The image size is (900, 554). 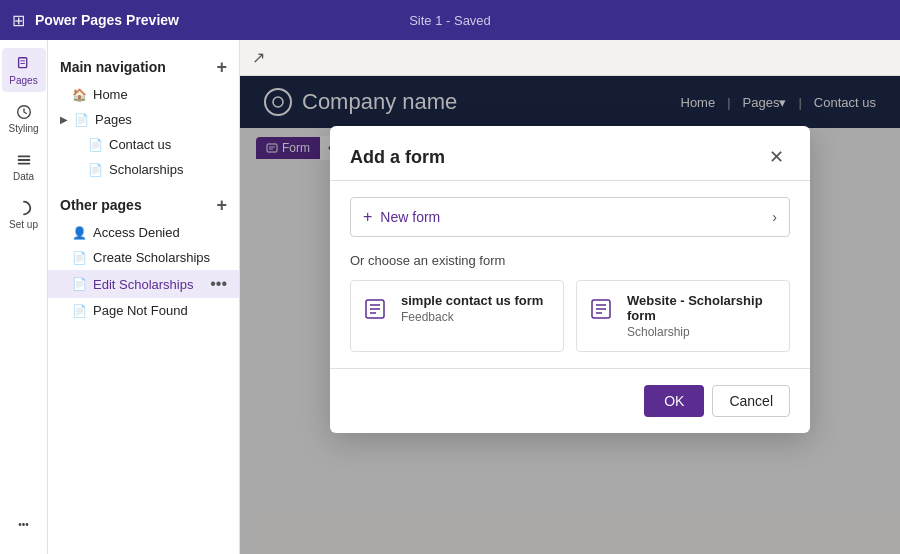 I want to click on chevron-right-icon: ›, so click(x=774, y=217).